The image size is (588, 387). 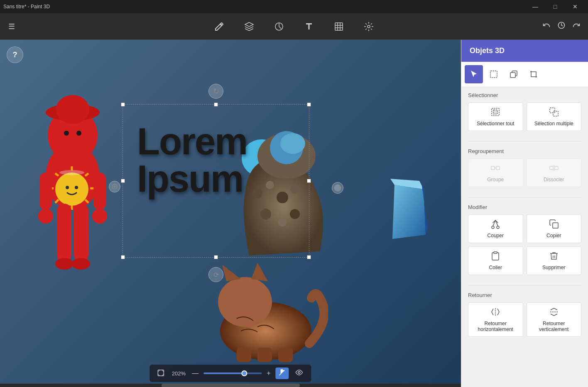 What do you see at coordinates (309, 181) in the screenshot?
I see `selection-handle-mr` at bounding box center [309, 181].